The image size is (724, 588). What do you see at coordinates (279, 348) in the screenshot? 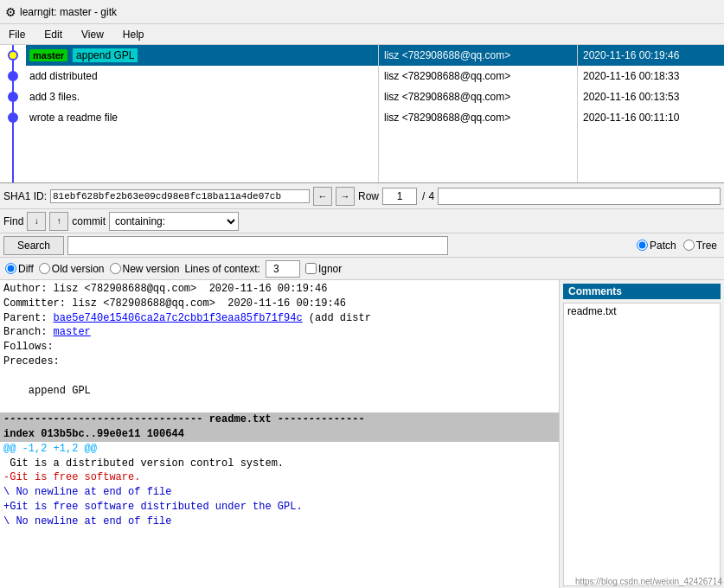
I see `diff-line: Follows:` at bounding box center [279, 348].